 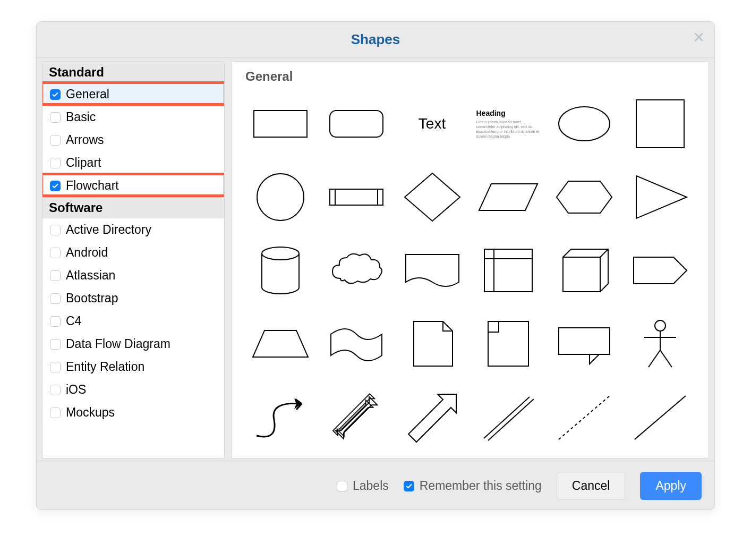 What do you see at coordinates (356, 124) in the screenshot?
I see `shape-rounded-rectangle` at bounding box center [356, 124].